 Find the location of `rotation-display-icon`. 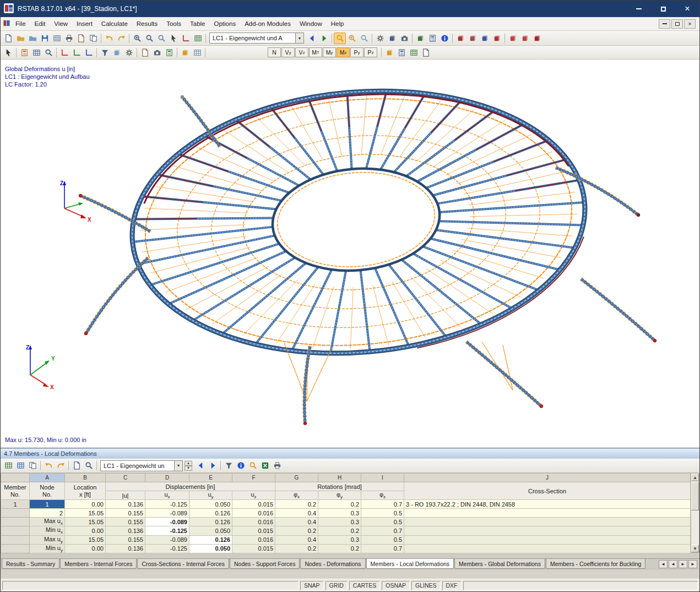

rotation-display-icon is located at coordinates (389, 53).